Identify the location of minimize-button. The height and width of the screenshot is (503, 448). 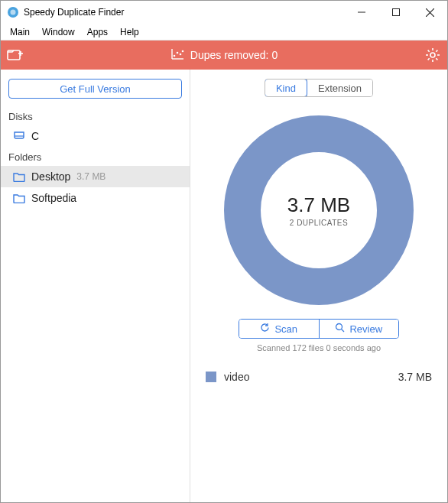
(361, 12).